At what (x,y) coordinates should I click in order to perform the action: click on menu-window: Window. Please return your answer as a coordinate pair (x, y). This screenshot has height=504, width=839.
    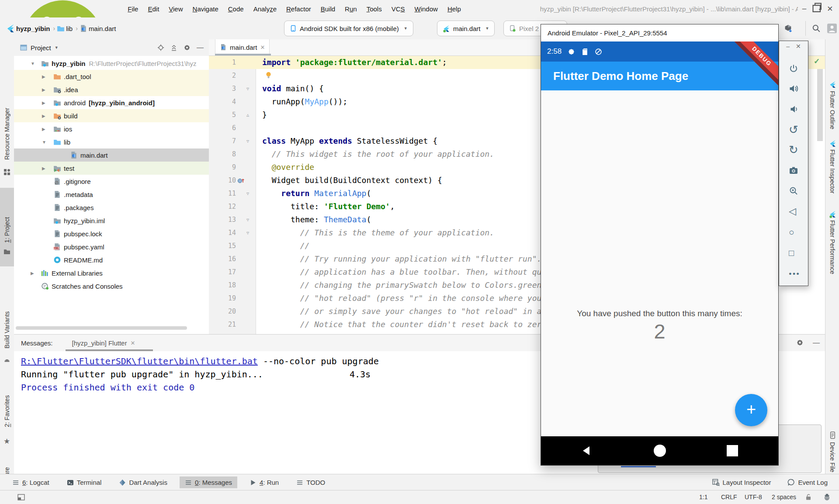
    Looking at the image, I should click on (426, 9).